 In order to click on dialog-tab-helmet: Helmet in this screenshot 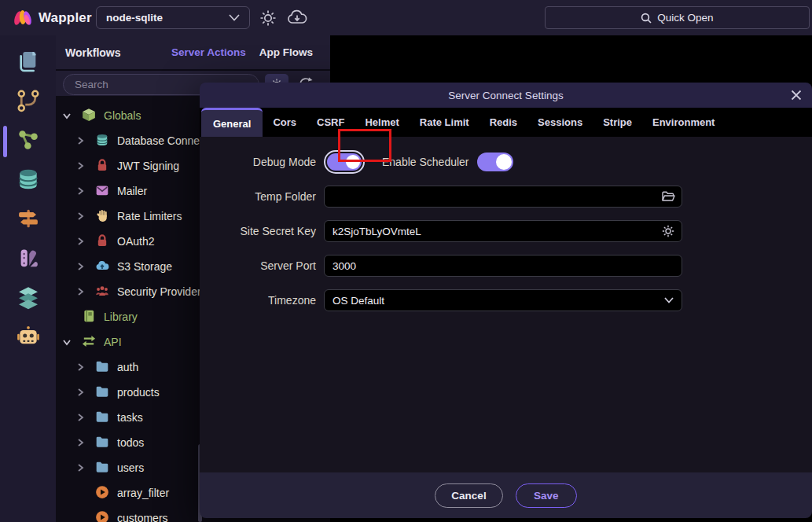, I will do `click(382, 123)`.